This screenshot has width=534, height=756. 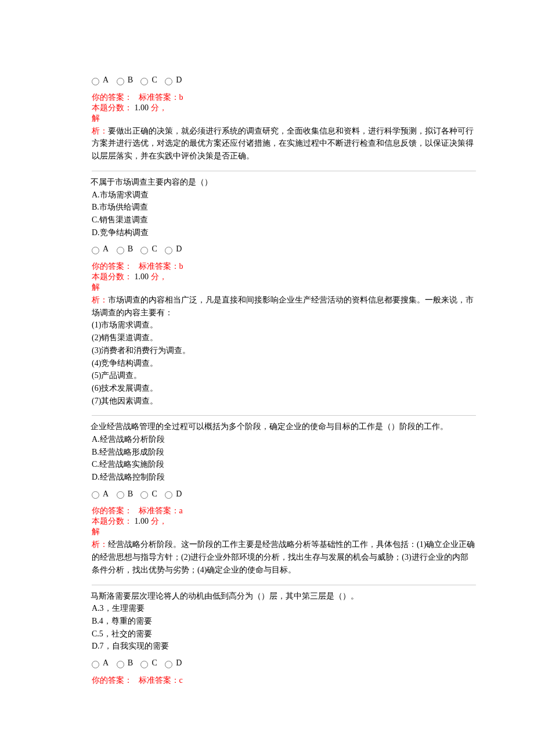 What do you see at coordinates (284, 609) in the screenshot?
I see `option-a: A.3，生理需要` at bounding box center [284, 609].